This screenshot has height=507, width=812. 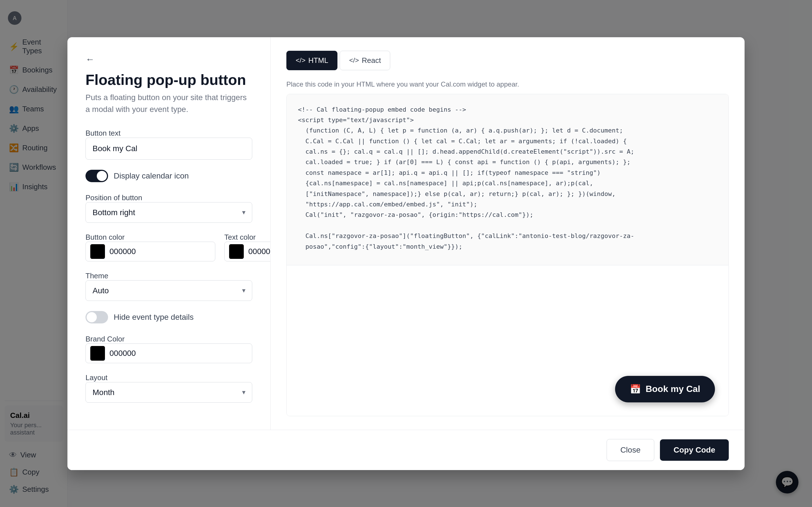 I want to click on layout-field: Layout Month Week Day ▾, so click(x=169, y=388).